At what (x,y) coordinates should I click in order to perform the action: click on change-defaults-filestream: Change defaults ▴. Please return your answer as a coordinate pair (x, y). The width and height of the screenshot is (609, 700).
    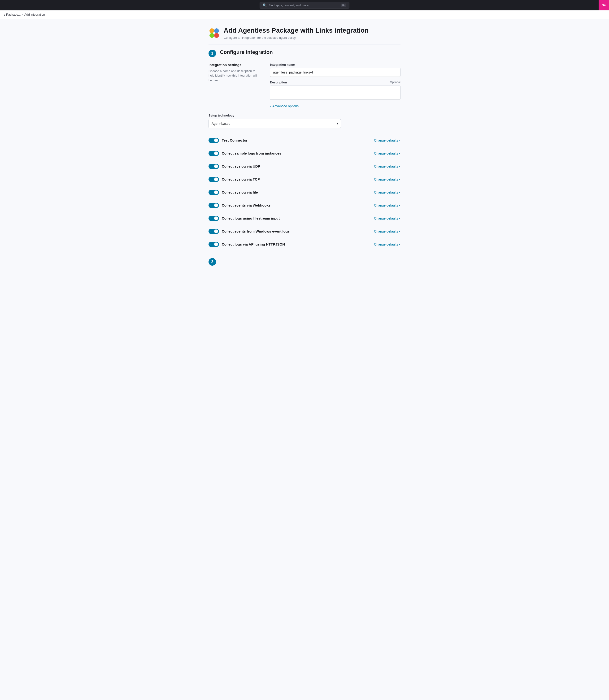
    Looking at the image, I should click on (387, 218).